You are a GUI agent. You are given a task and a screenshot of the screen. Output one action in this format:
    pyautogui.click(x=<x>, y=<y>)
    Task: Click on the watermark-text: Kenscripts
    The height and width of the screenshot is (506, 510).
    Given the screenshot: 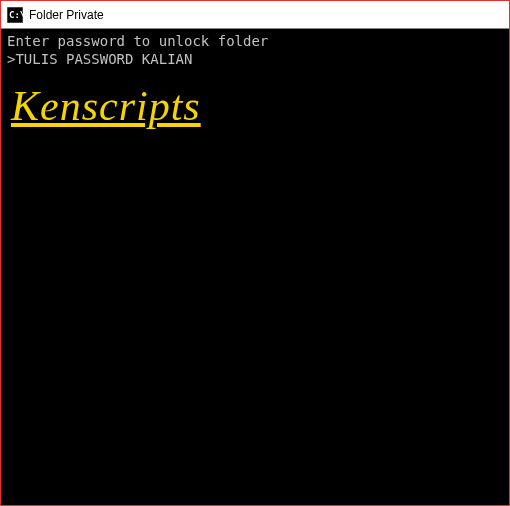 What is the action you would take?
    pyautogui.click(x=257, y=106)
    